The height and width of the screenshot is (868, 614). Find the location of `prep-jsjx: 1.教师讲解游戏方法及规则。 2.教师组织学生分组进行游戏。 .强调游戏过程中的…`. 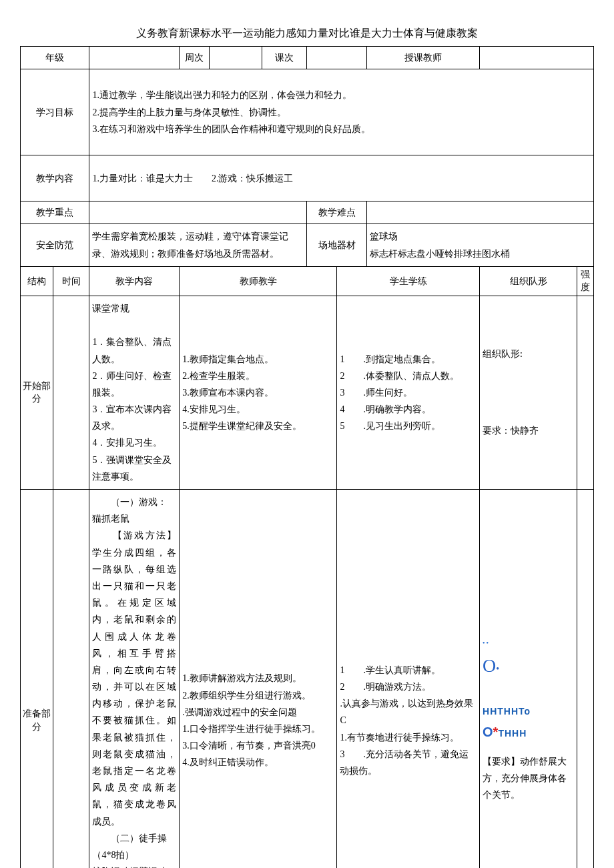

prep-jsjx: 1.教师讲解游戏方法及规则。 2.教师组织学生分组进行游戏。 .强调游戏过程中的… is located at coordinates (258, 679).